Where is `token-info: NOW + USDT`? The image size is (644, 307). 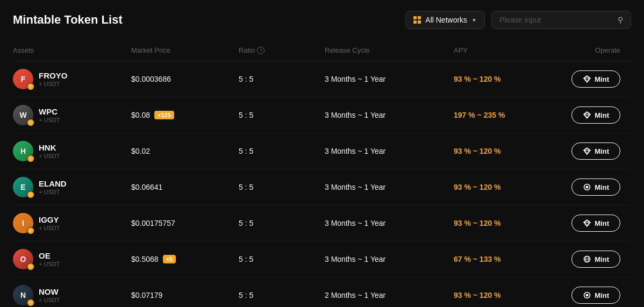 token-info: NOW + USDT is located at coordinates (49, 295).